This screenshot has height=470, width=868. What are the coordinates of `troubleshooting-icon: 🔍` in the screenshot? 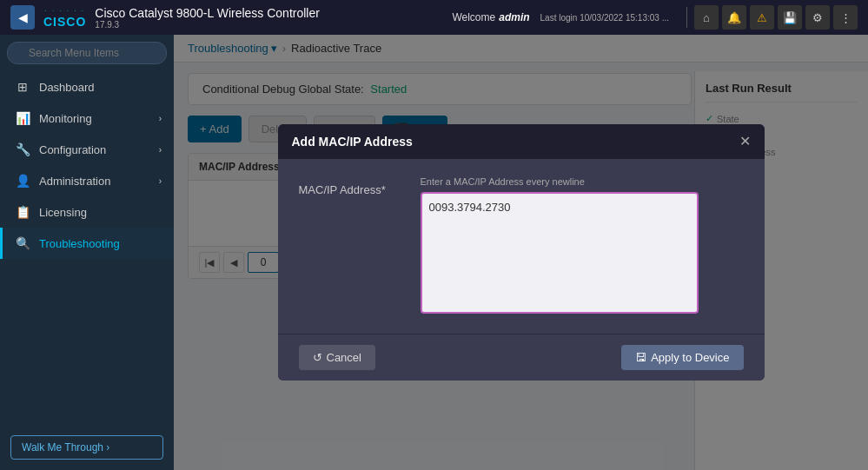 It's located at (23, 243).